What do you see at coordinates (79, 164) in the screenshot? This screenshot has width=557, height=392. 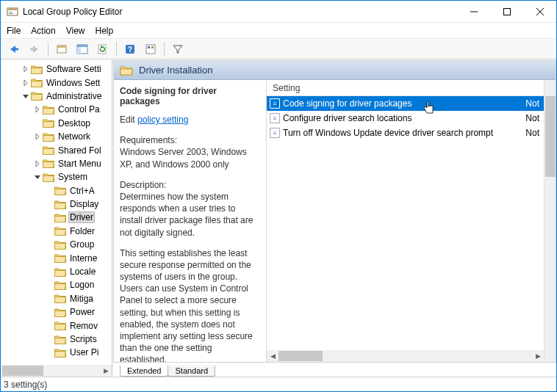 I see `tree-item-label: Start Menu` at bounding box center [79, 164].